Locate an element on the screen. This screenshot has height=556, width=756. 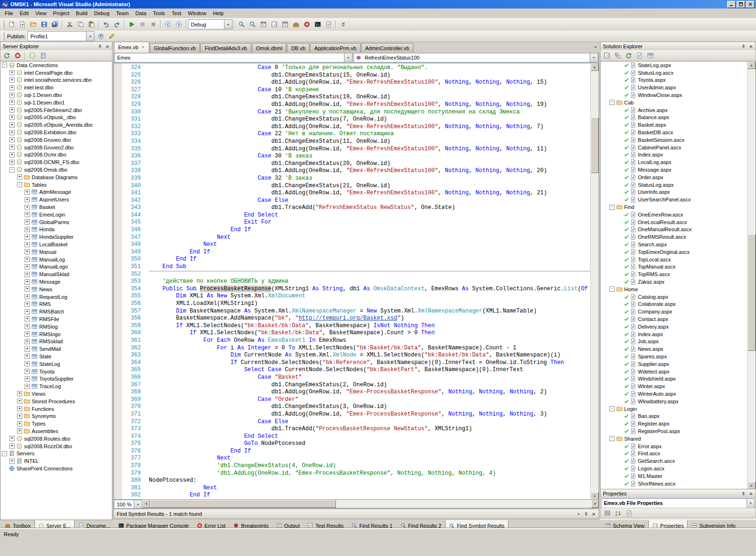
view-designer-button is located at coordinates (650, 56).